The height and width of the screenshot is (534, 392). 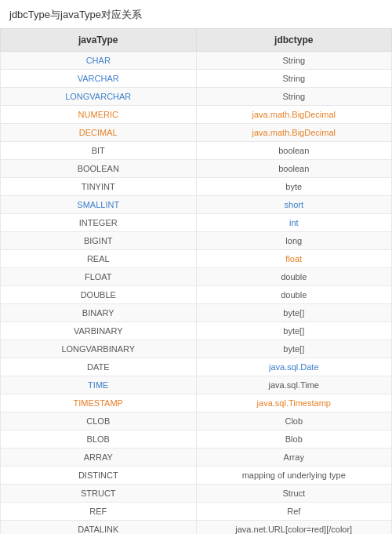 What do you see at coordinates (99, 458) in the screenshot?
I see `java-type-cell: ARRAY` at bounding box center [99, 458].